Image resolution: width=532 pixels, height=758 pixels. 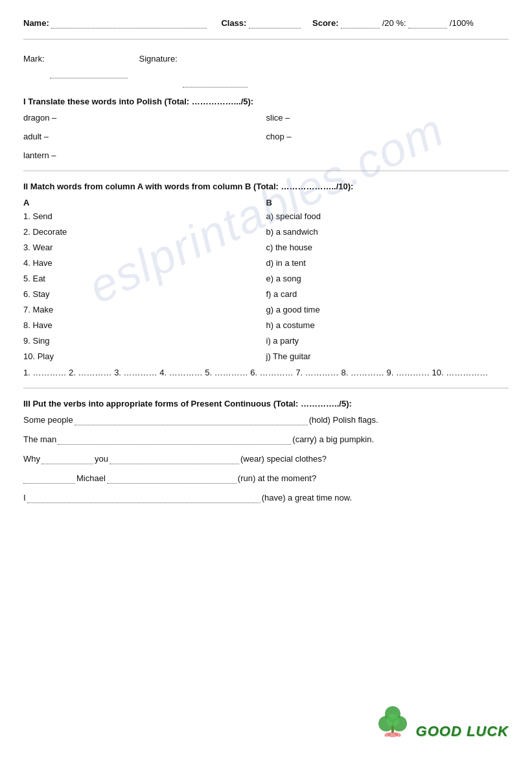 I want to click on sentence-1: Some people (hold) Polish flags., so click(x=266, y=420).